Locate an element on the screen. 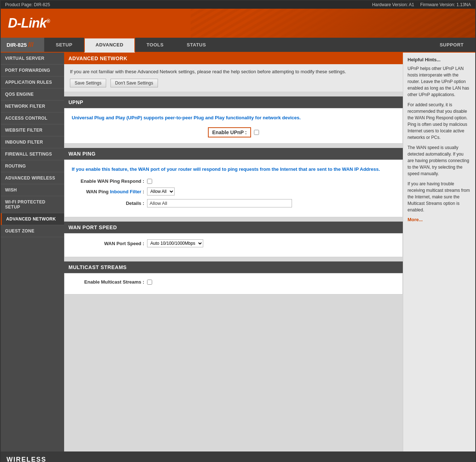 This screenshot has height=462, width=476. multicast-enable-row: Enable Multicast Streams : is located at coordinates (233, 282).